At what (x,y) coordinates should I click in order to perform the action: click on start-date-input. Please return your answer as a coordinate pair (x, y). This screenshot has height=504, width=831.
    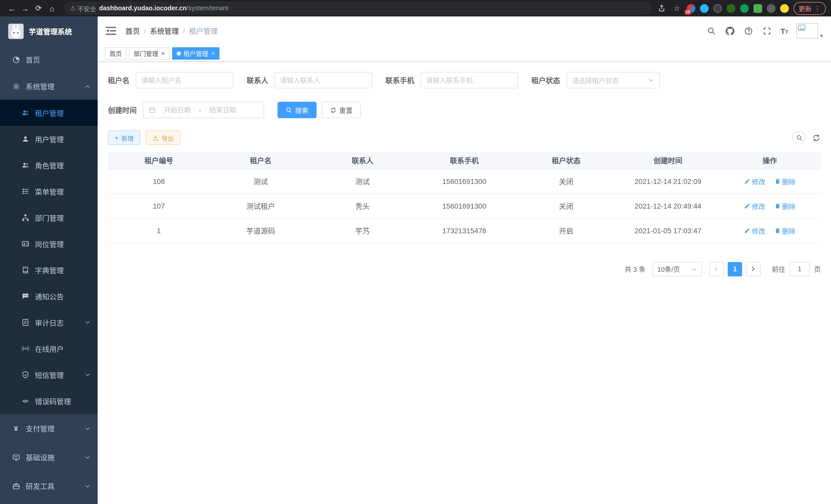
    Looking at the image, I should click on (177, 110).